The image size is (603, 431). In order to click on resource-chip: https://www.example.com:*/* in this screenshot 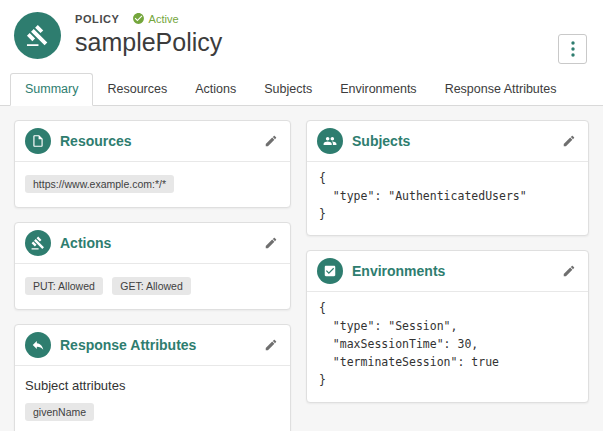, I will do `click(100, 184)`.